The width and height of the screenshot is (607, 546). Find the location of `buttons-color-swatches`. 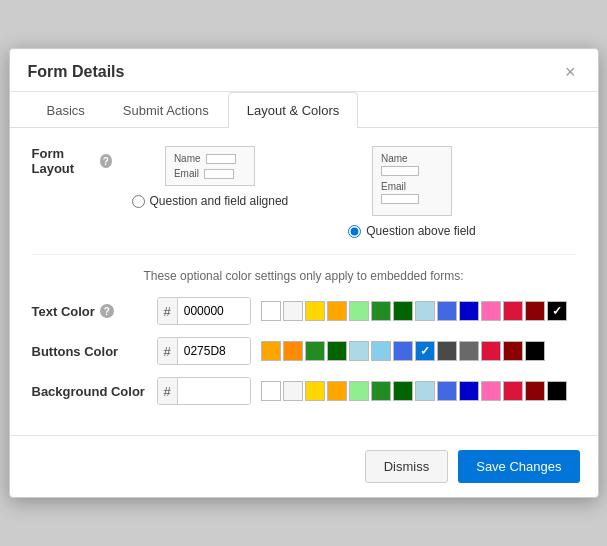

buttons-color-swatches is located at coordinates (403, 351).